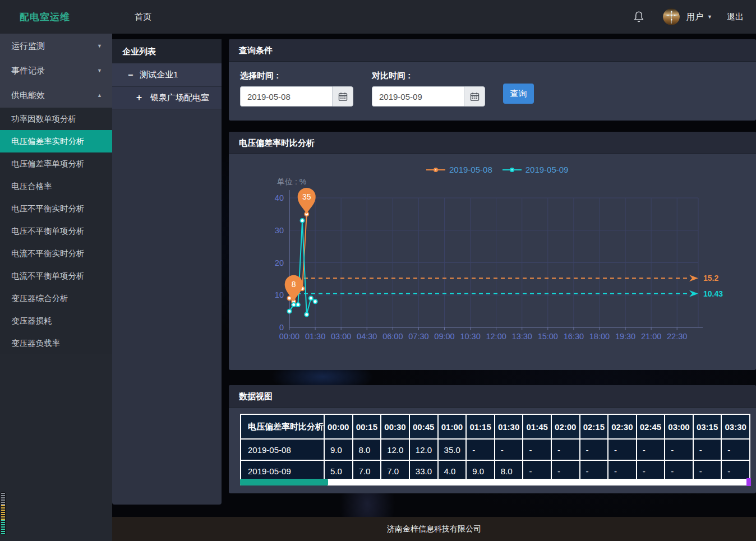 Image resolution: width=756 pixels, height=541 pixels. I want to click on table-time-header: 02:30, so click(623, 427).